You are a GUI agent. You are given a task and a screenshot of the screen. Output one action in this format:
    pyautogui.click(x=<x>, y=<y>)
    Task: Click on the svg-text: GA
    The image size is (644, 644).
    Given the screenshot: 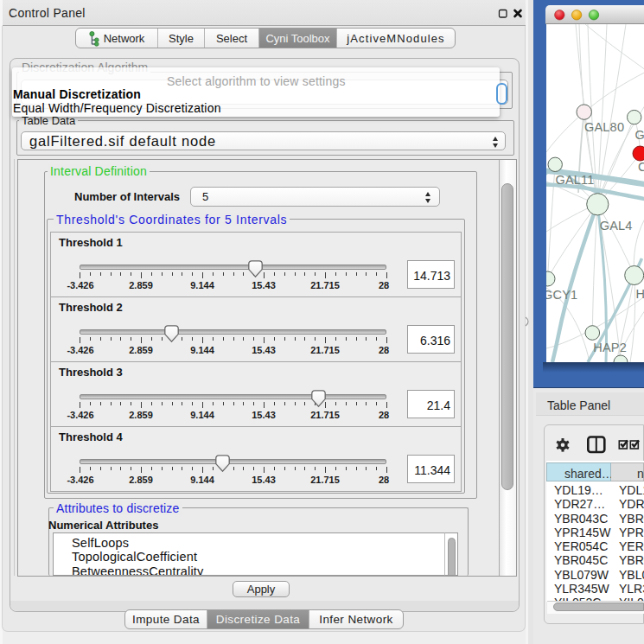 What is the action you would take?
    pyautogui.click(x=640, y=135)
    